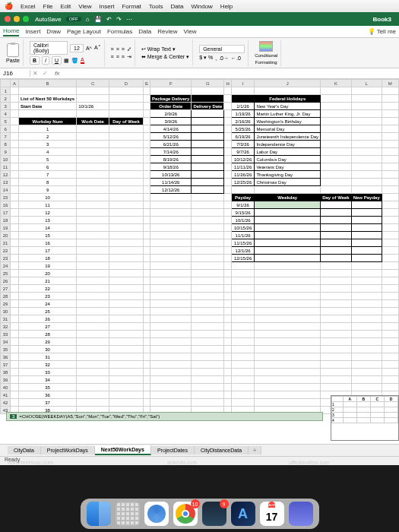 Image resolution: width=399 pixels, height=532 pixels. I want to click on sheet-tabs: CityData ProjectWorkDays Next50WorkDays …, so click(199, 450).